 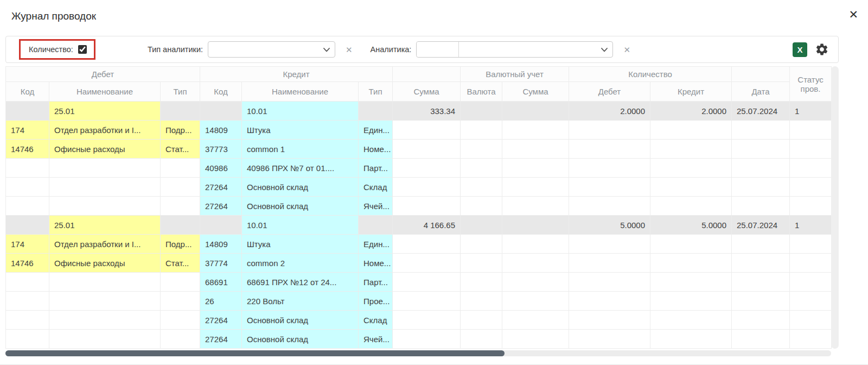 What do you see at coordinates (514, 49) in the screenshot?
I see `analytics-combo` at bounding box center [514, 49].